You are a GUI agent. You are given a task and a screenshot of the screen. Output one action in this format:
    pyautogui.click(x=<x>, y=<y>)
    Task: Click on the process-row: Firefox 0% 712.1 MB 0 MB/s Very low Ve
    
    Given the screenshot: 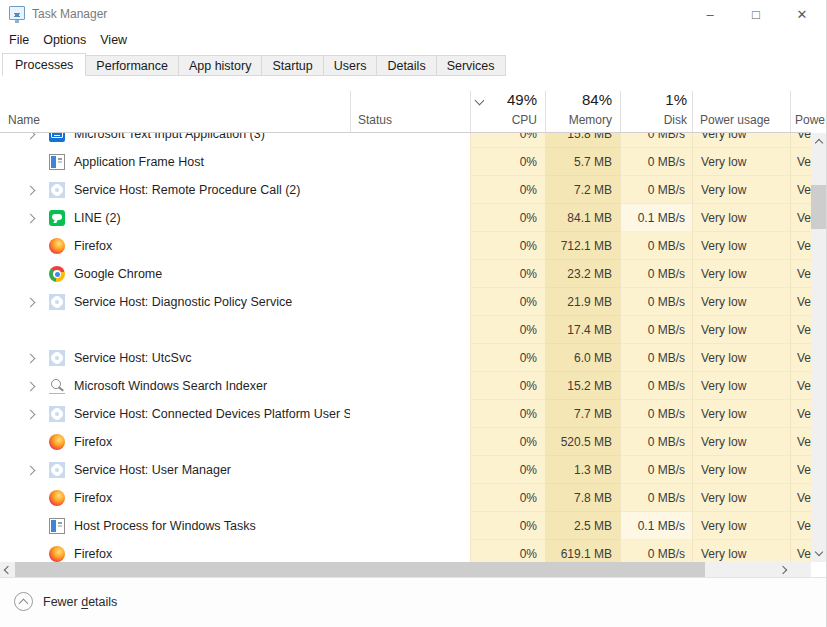 What is the action you would take?
    pyautogui.click(x=406, y=246)
    